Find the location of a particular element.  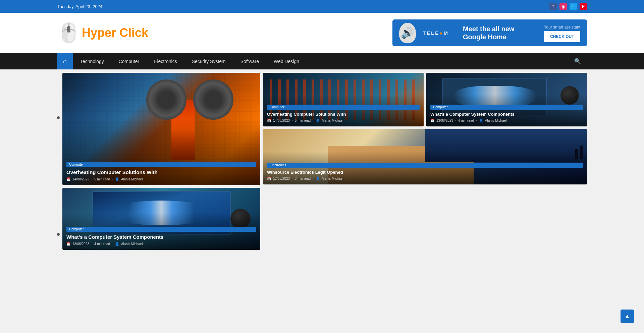

ad-title: Meet the all new Google Home is located at coordinates (500, 33).